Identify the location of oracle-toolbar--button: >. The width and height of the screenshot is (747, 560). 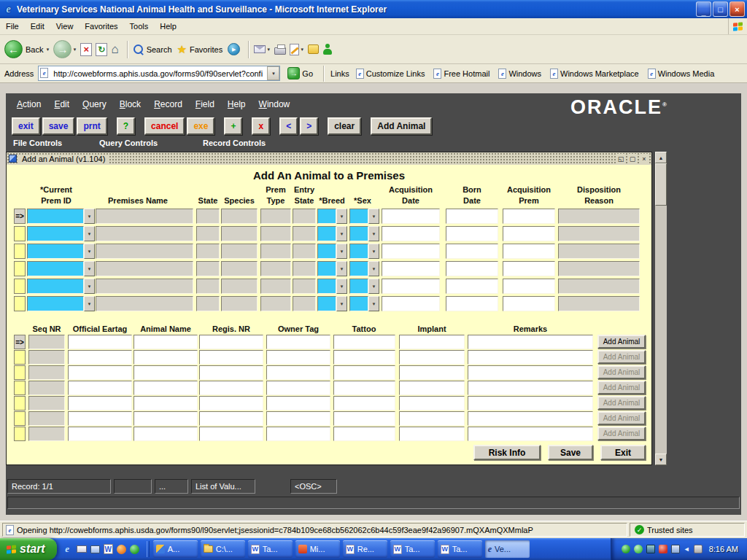
(309, 126).